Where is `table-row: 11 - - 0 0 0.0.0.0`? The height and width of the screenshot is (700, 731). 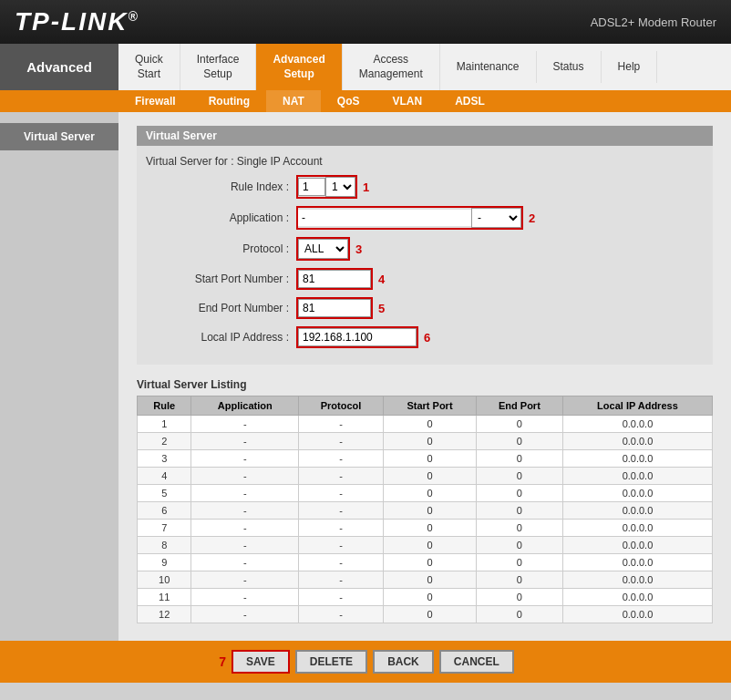 table-row: 11 - - 0 0 0.0.0.0 is located at coordinates (425, 598).